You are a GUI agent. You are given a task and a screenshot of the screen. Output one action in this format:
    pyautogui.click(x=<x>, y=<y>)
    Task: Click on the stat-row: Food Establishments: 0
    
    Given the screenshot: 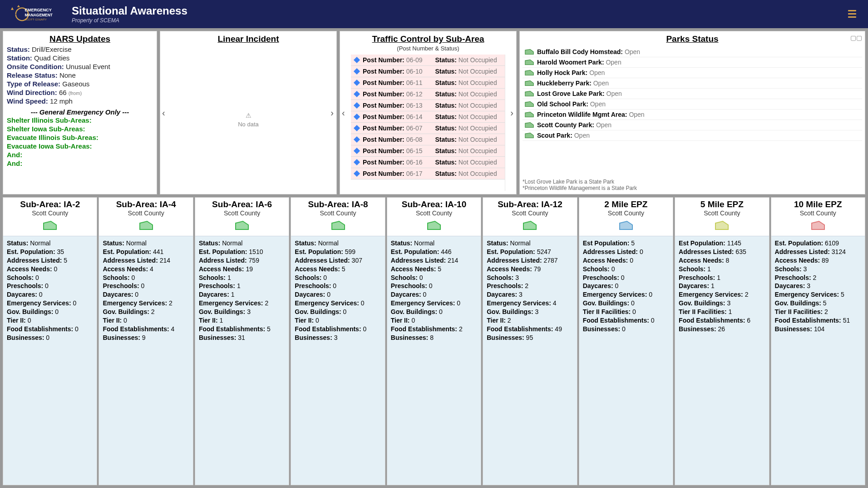 What is the action you would take?
    pyautogui.click(x=50, y=329)
    